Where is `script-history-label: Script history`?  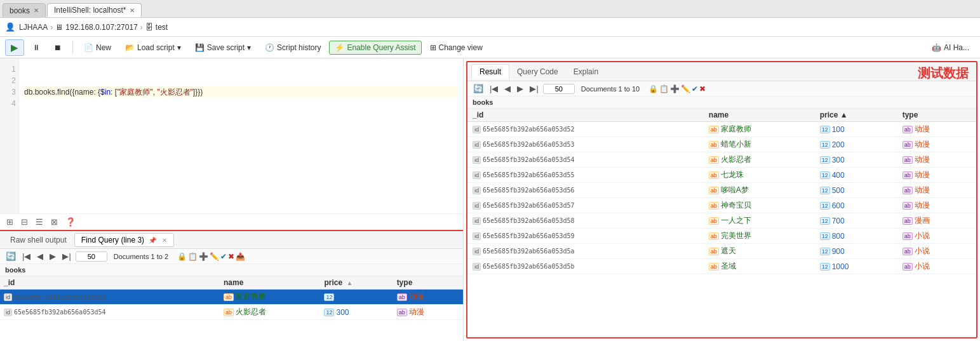 script-history-label: Script history is located at coordinates (299, 48).